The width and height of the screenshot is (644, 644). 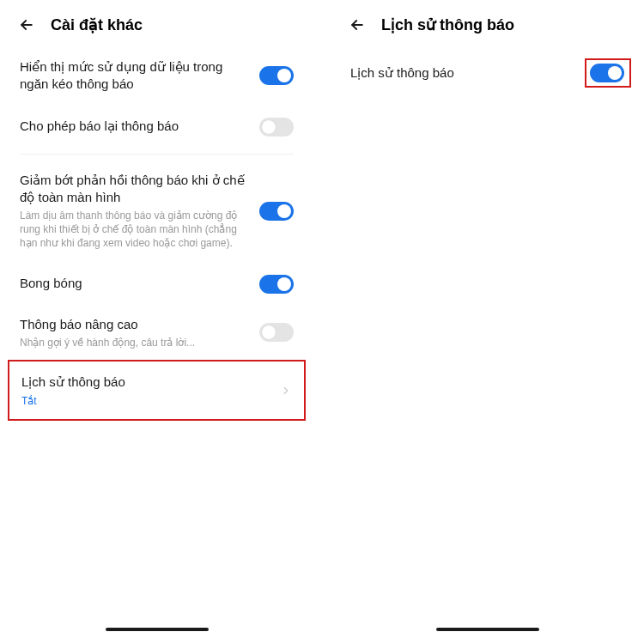 What do you see at coordinates (146, 401) in the screenshot?
I see `setting-status: Tắt` at bounding box center [146, 401].